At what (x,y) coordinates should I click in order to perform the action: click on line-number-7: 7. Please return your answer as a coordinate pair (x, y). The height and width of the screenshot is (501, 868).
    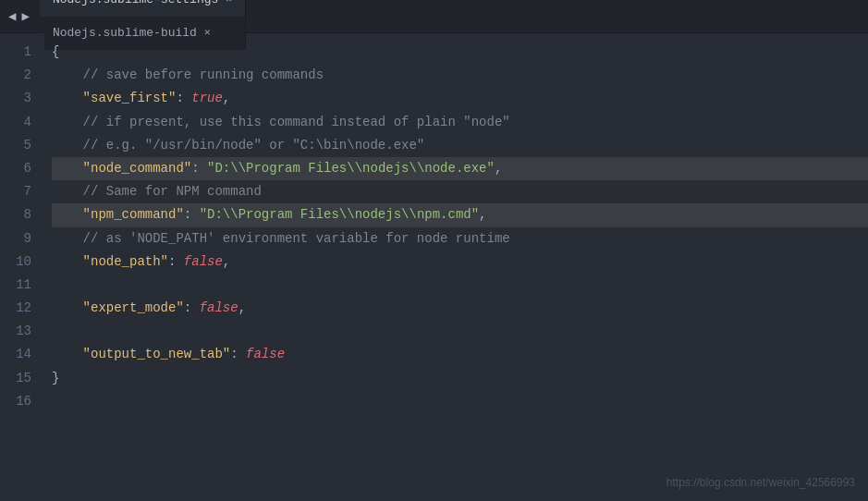
    Looking at the image, I should click on (16, 192).